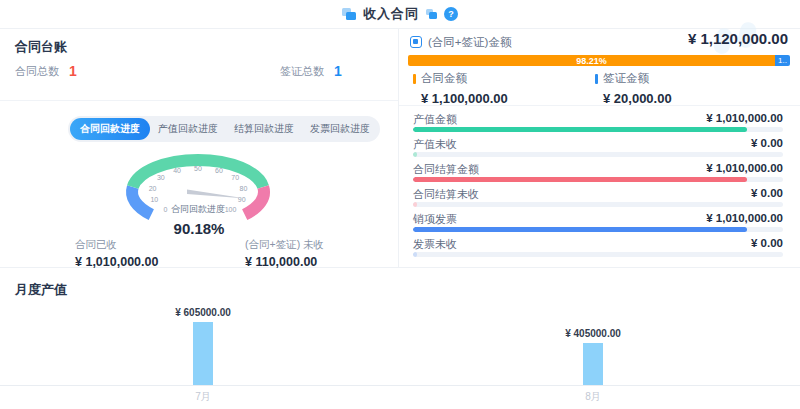 The width and height of the screenshot is (800, 409). Describe the element at coordinates (199, 100) in the screenshot. I see `ledger-divider` at that location.